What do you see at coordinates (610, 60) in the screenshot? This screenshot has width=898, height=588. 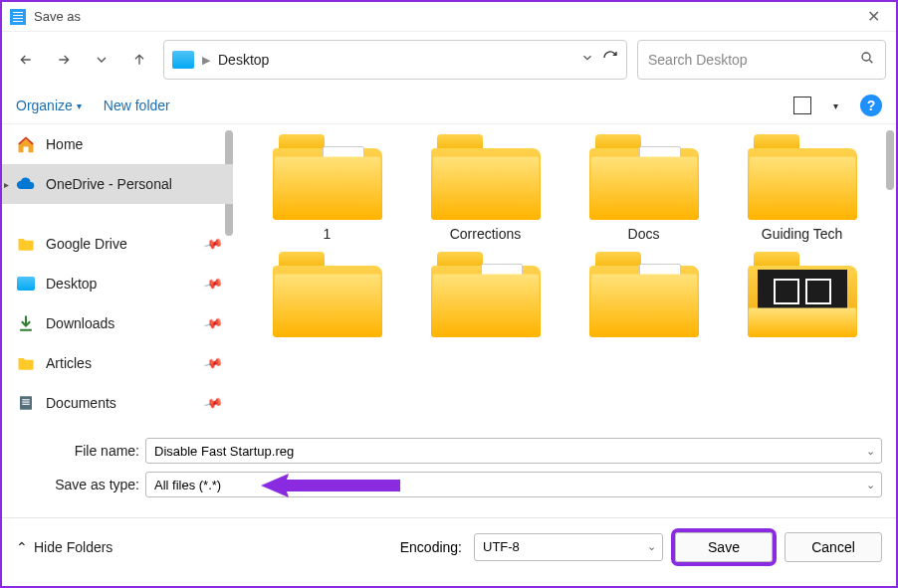 I see `refresh-icon` at bounding box center [610, 60].